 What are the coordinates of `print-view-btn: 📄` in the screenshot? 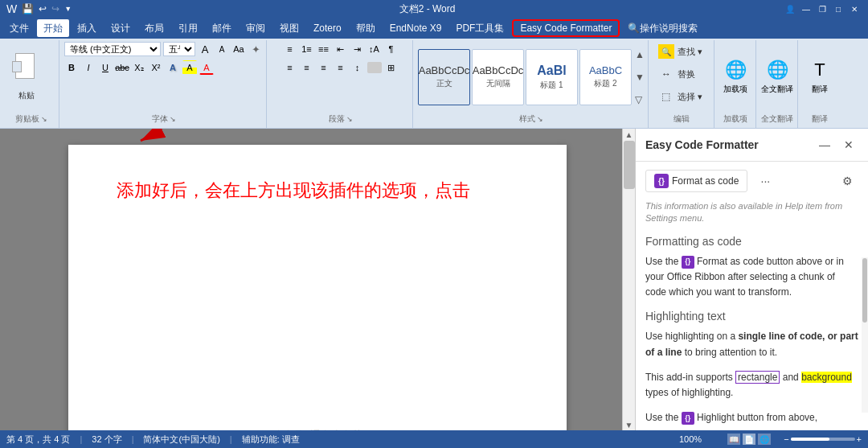 It's located at (749, 439).